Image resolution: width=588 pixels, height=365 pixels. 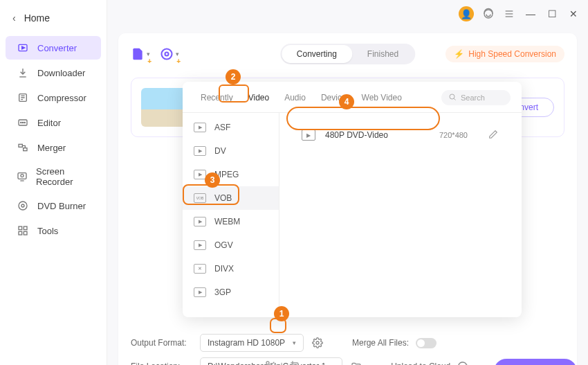 What do you see at coordinates (356, 362) in the screenshot?
I see `open-folder-icon` at bounding box center [356, 362].